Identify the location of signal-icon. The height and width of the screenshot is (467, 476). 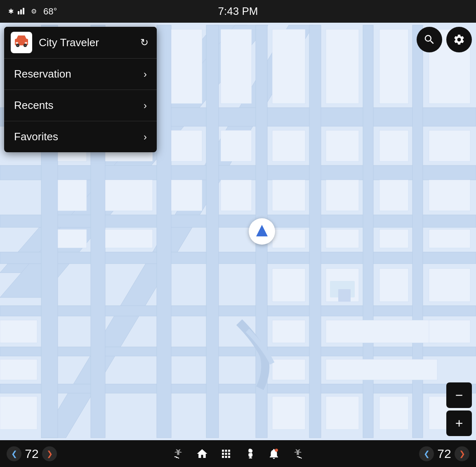
(22, 12).